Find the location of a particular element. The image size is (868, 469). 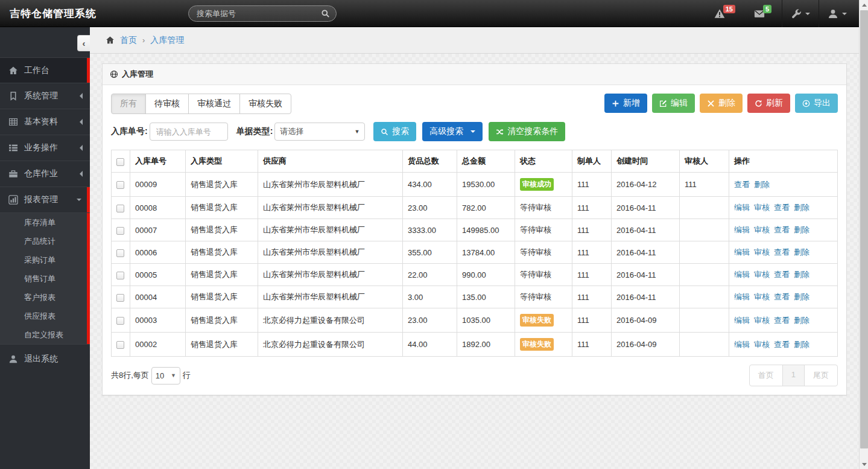

select-all-checkbox is located at coordinates (121, 162).